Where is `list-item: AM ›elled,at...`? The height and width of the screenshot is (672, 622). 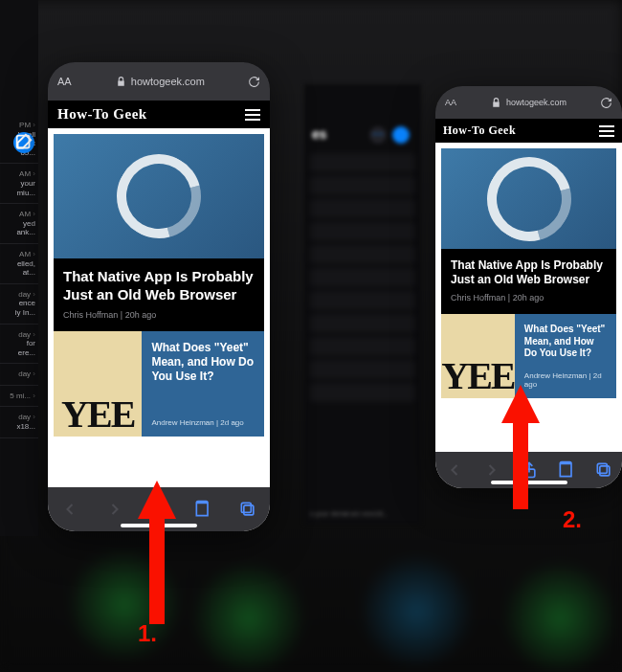 list-item: AM ›elled,at... is located at coordinates (19, 264).